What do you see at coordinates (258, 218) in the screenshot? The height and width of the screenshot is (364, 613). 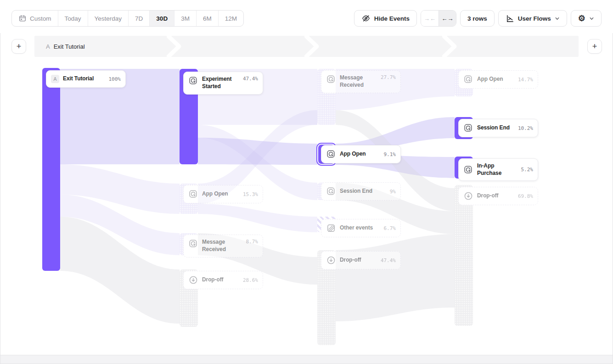 I see `flow-c1-app-open-to-c2-other-events` at bounding box center [258, 218].